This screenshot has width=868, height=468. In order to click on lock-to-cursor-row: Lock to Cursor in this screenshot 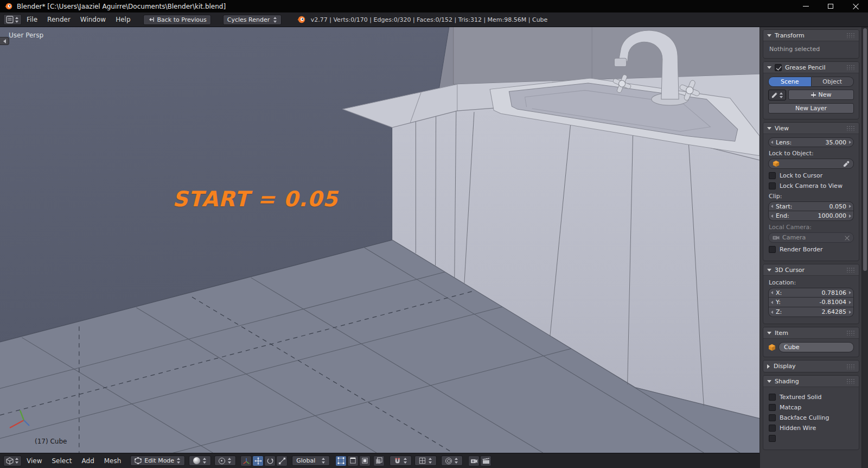, I will do `click(811, 176)`.